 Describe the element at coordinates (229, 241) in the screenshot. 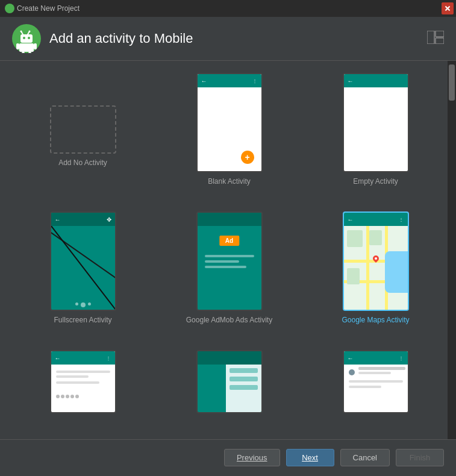

I see `ad-label: Ad` at that location.